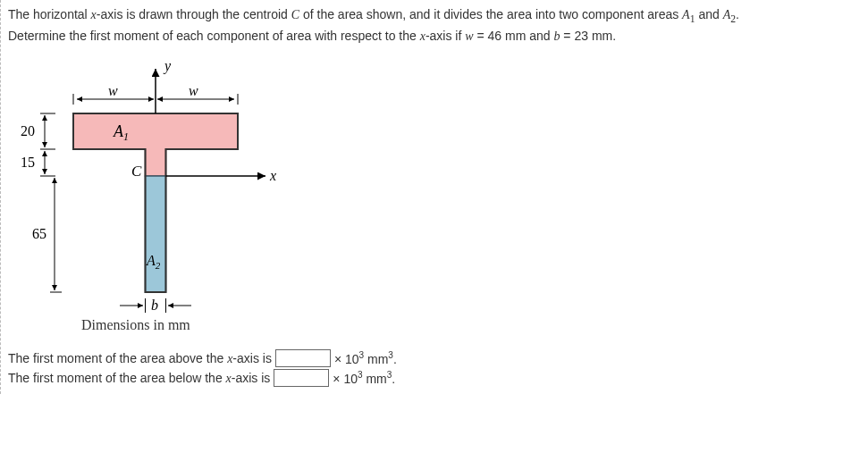  I want to click on var-A1: A1, so click(688, 14).